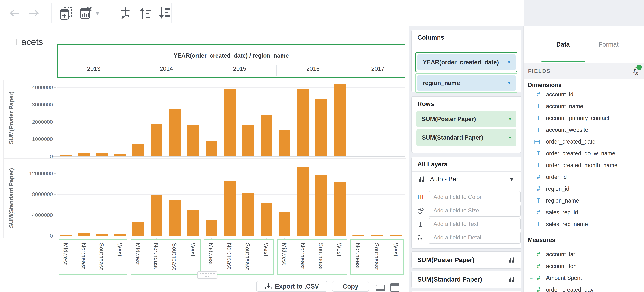  Describe the element at coordinates (564, 61) in the screenshot. I see `active-tab-underline` at that location.